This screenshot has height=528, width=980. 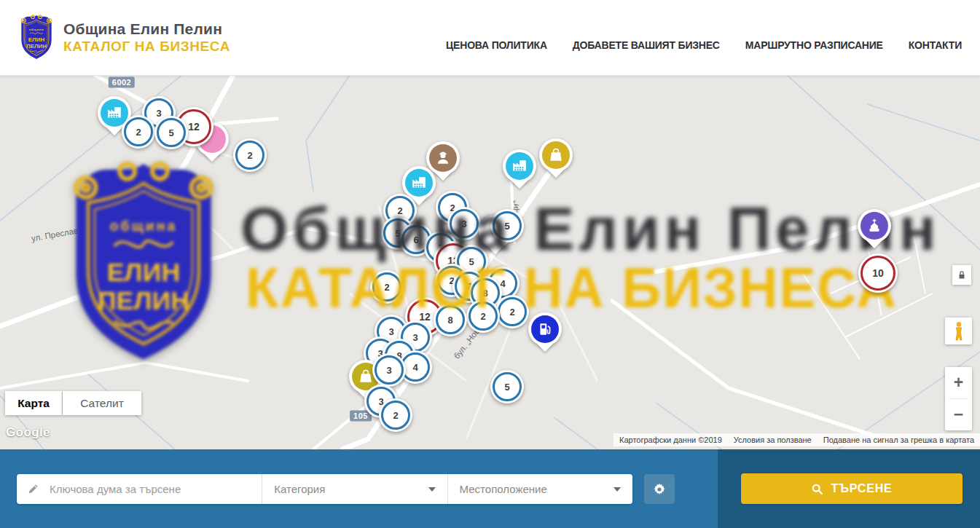 I want to click on attribution-terms-link: Условия за ползване, so click(x=772, y=440).